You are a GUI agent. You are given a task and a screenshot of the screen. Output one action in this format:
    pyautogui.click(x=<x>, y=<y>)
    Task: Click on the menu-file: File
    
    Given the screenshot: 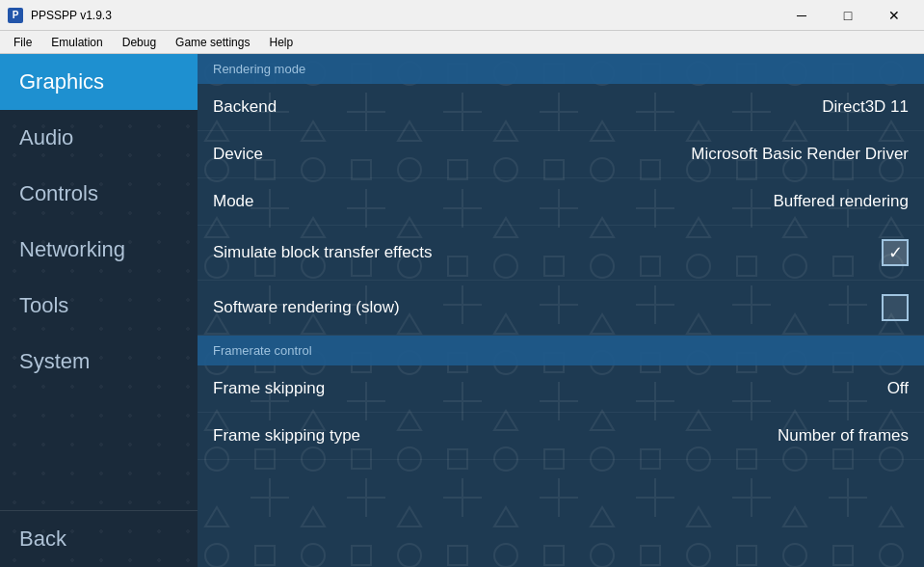 What is the action you would take?
    pyautogui.click(x=23, y=42)
    